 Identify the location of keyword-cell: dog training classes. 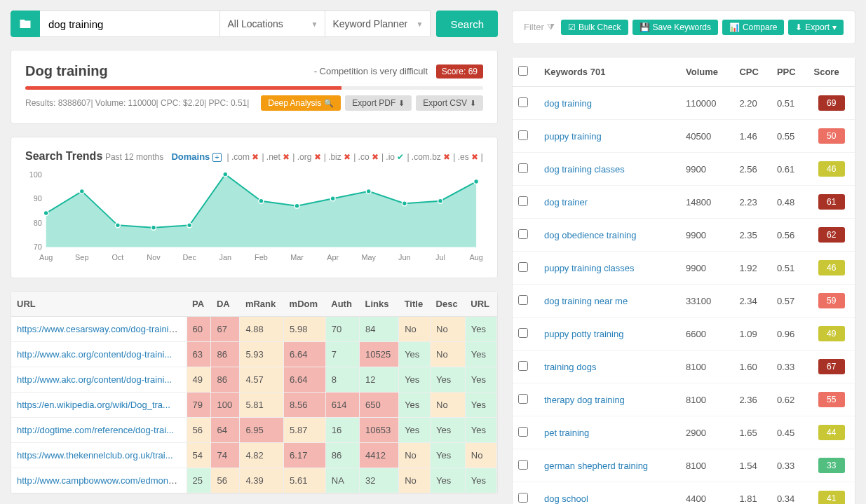
(609, 170).